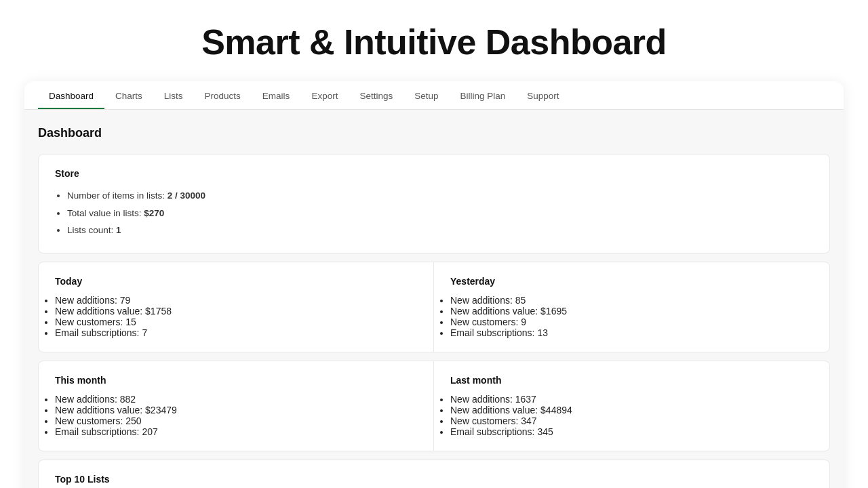 This screenshot has height=488, width=868. What do you see at coordinates (376, 95) in the screenshot?
I see `nav-item-settings: Settings` at bounding box center [376, 95].